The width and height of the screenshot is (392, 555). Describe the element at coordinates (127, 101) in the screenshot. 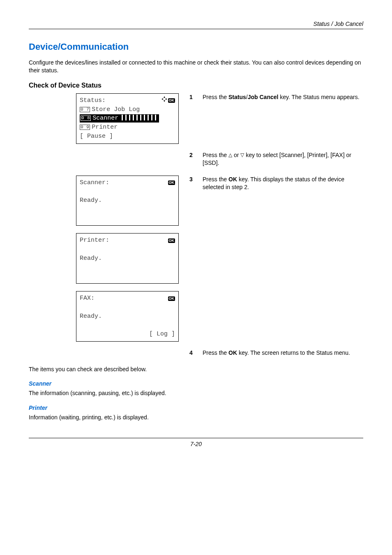

I see `lcd-status-header: Status: OK` at that location.